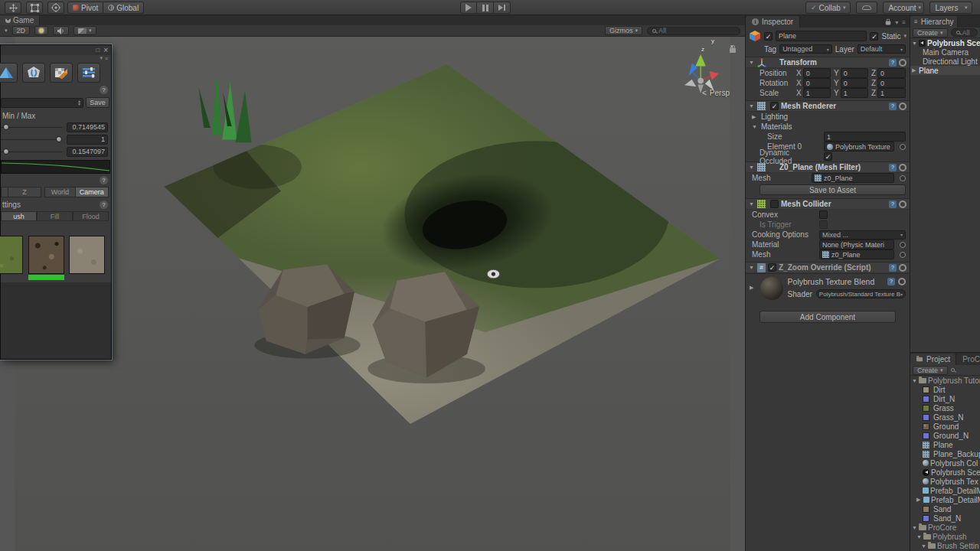 The height and width of the screenshot is (551, 980). What do you see at coordinates (828, 8) in the screenshot?
I see `collab-button: ✓ Collab ▾` at bounding box center [828, 8].